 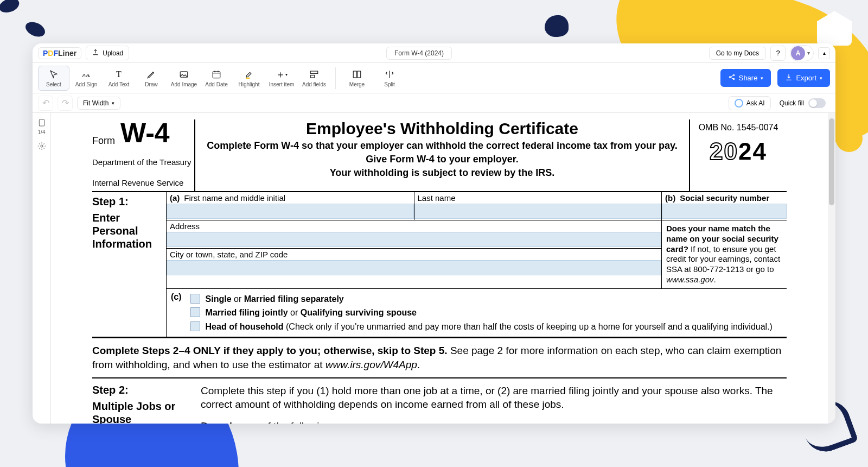 I want to click on tool-draw: Draw, so click(x=151, y=78).